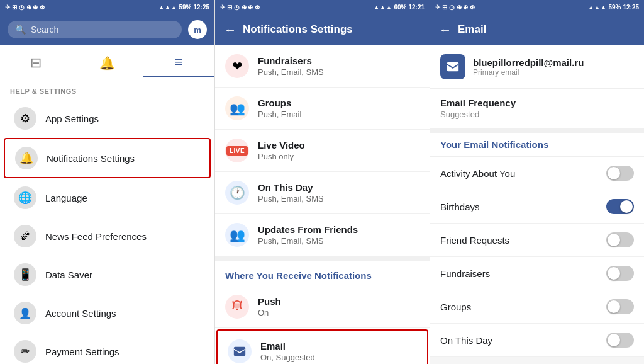 The image size is (644, 364). Describe the element at coordinates (338, 66) in the screenshot. I see `fundraisers-info: Fundraisers Push, Email, SMS` at that location.